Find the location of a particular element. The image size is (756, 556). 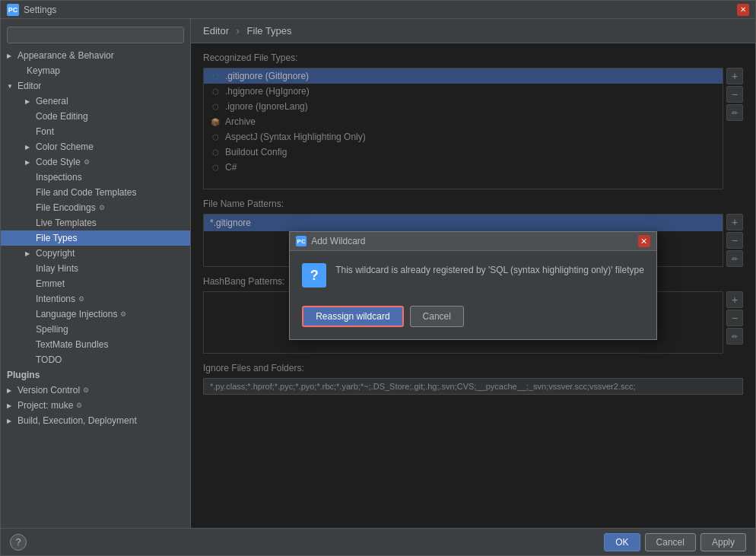

modal-body: ? This wildcard is already registered by… is located at coordinates (473, 275).